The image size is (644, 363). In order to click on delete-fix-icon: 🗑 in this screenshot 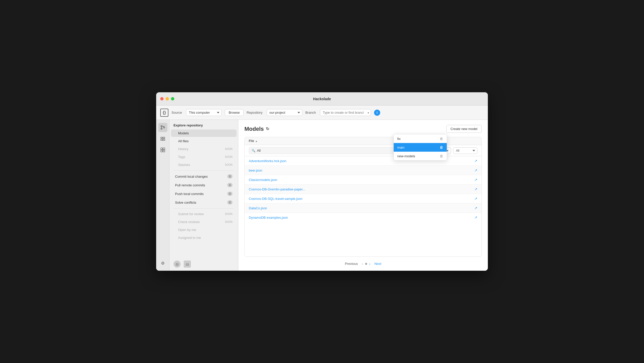, I will do `click(441, 139)`.